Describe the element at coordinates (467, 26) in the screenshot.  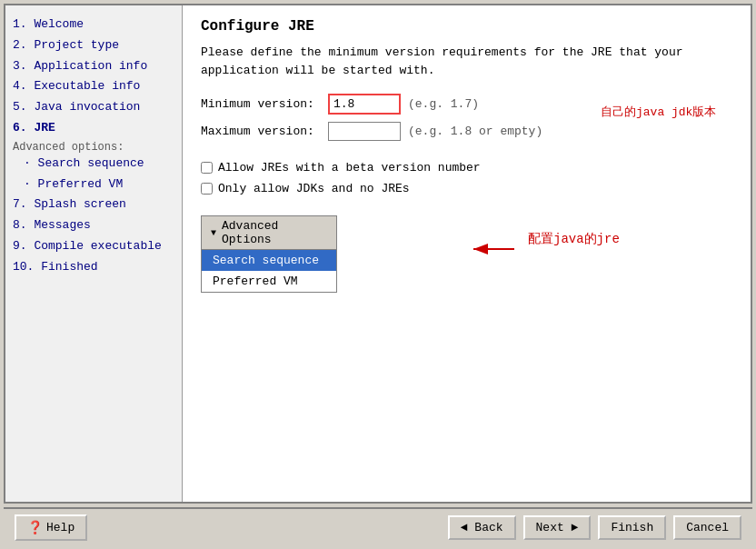
I see `page-title: Configure JRE` at that location.